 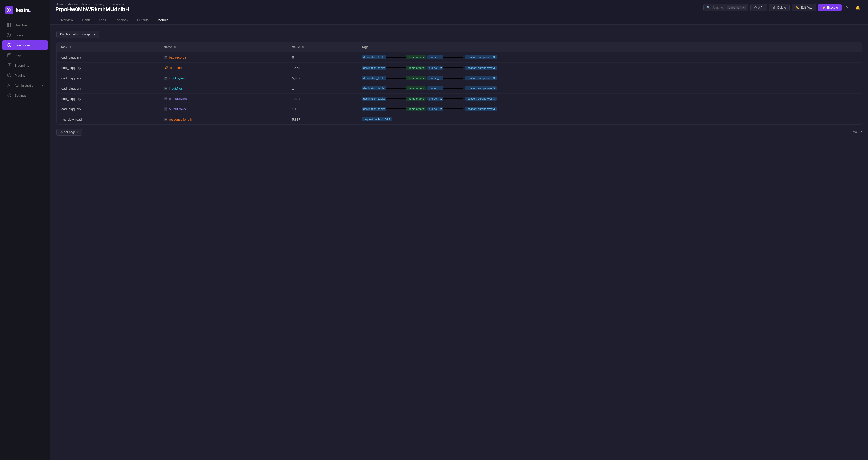 I want to click on tab-logs: Logs, so click(x=102, y=20).